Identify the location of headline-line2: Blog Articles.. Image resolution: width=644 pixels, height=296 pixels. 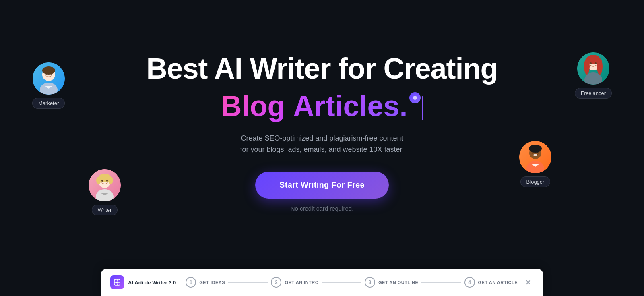
(322, 106).